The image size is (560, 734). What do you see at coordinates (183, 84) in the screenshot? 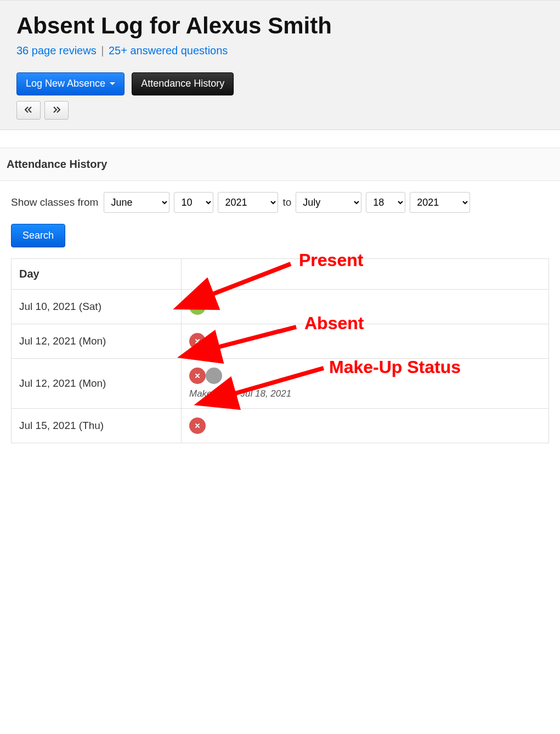
I see `attendance-history-label: Attendance History` at bounding box center [183, 84].